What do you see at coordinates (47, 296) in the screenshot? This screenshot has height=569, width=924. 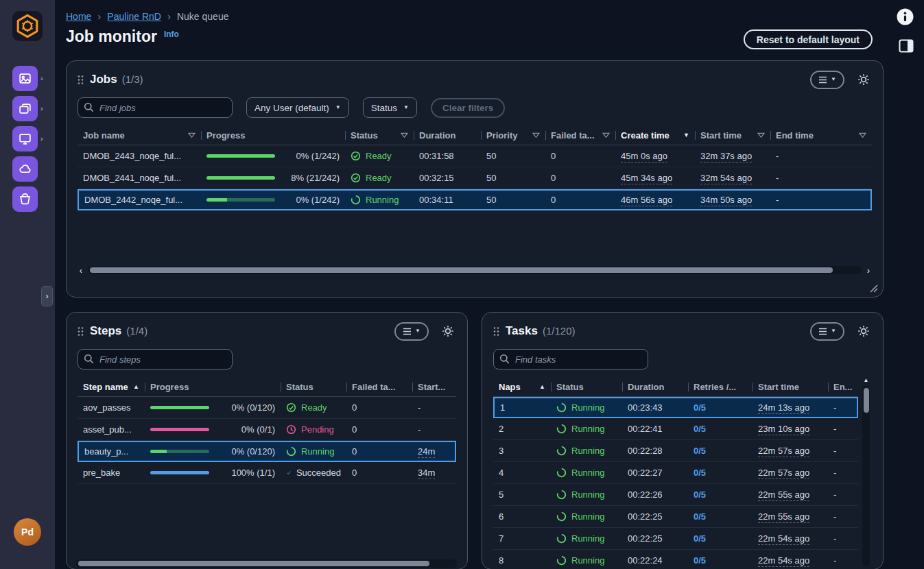 I see `sidebar-expand-button: ›` at bounding box center [47, 296].